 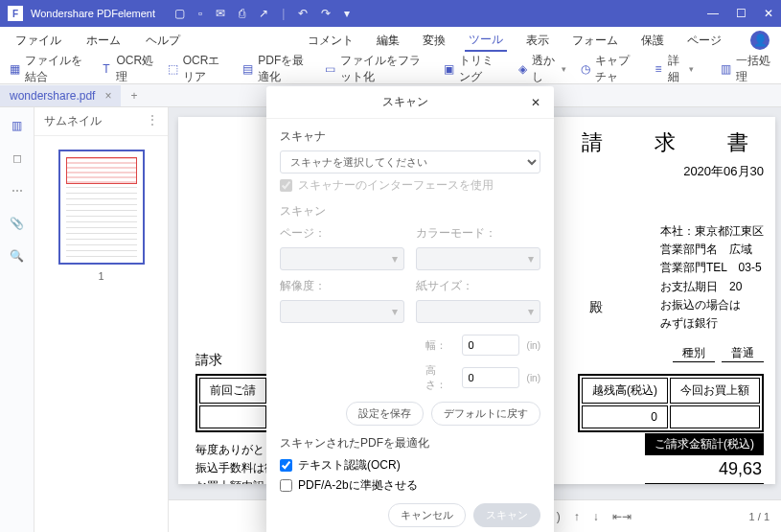 What do you see at coordinates (410, 136) in the screenshot?
I see `scanner-label: スキャナ` at bounding box center [410, 136].